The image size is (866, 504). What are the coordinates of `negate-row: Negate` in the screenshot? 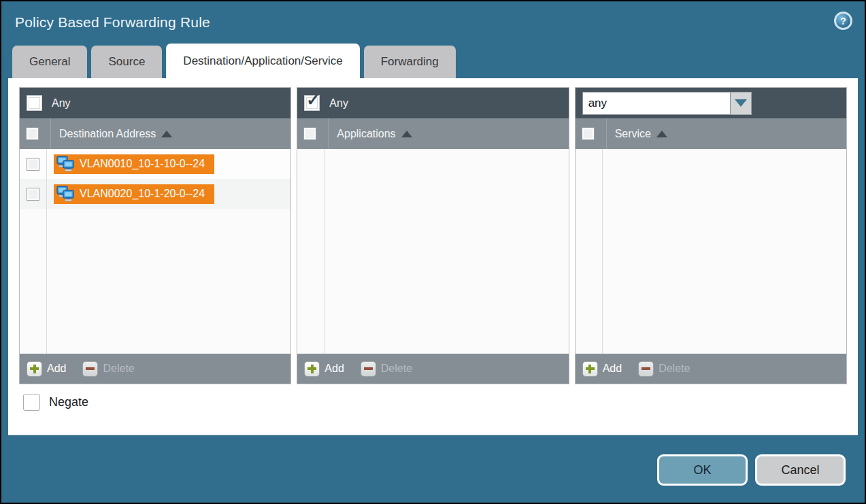 It's located at (435, 403).